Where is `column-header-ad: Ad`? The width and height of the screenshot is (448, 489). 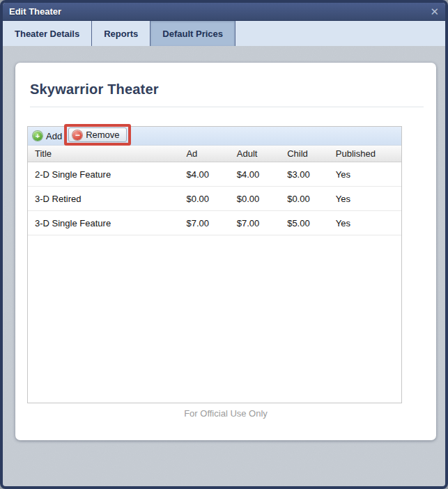 column-header-ad: Ad is located at coordinates (208, 154).